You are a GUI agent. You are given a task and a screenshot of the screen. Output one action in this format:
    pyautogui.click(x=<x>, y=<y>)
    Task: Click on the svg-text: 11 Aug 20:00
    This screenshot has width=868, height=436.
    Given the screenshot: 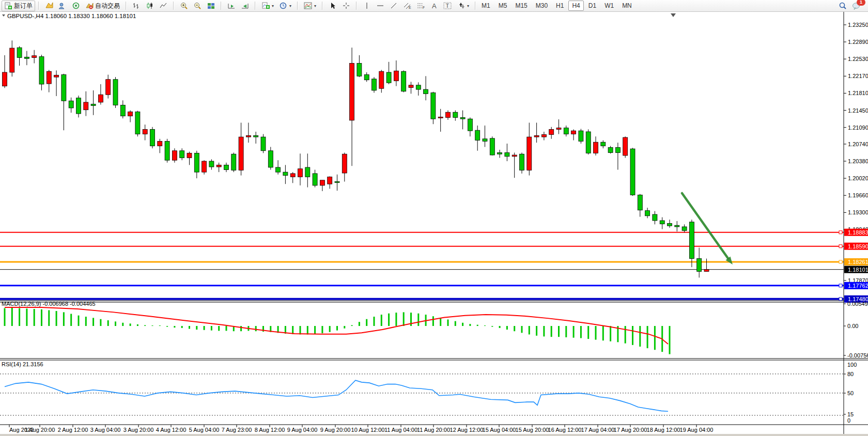 What is the action you would take?
    pyautogui.click(x=433, y=430)
    